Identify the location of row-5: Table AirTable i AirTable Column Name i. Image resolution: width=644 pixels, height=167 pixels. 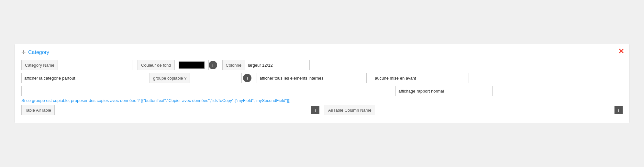
(322, 110).